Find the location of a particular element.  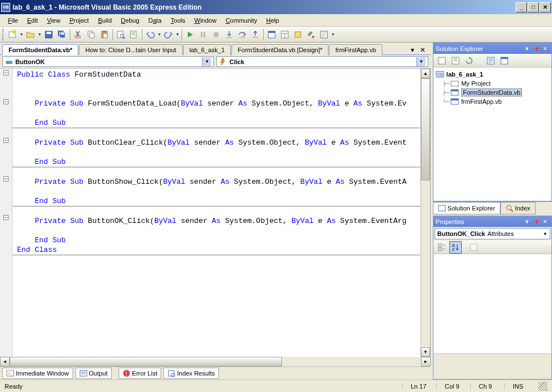

undo-dropdown: ▼ is located at coordinates (159, 34).